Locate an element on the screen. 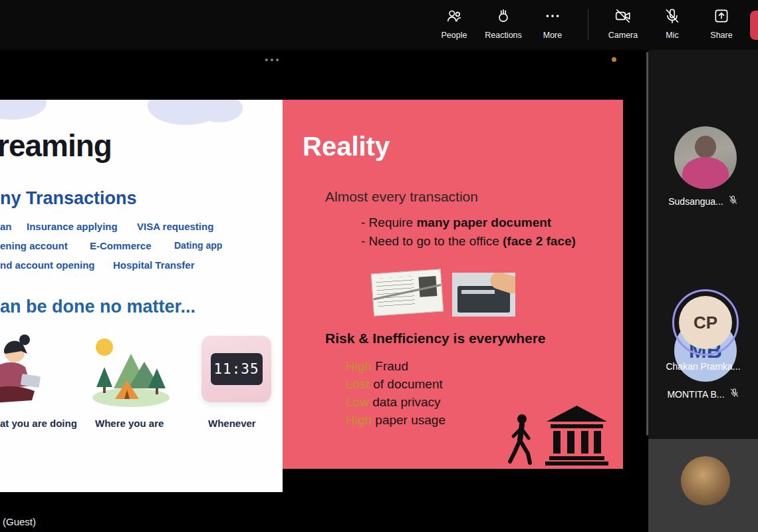 The height and width of the screenshot is (532, 758). risk-item: Low data privacy is located at coordinates (396, 402).